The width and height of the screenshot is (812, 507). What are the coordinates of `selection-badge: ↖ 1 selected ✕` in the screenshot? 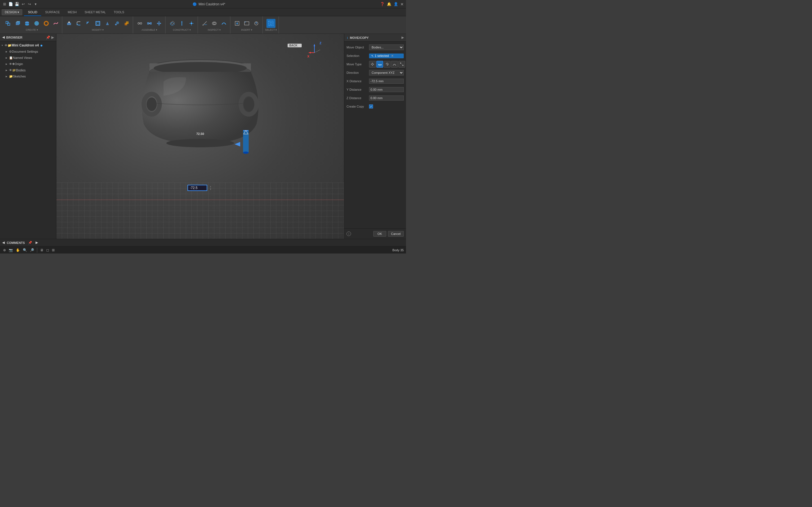 It's located at (387, 56).